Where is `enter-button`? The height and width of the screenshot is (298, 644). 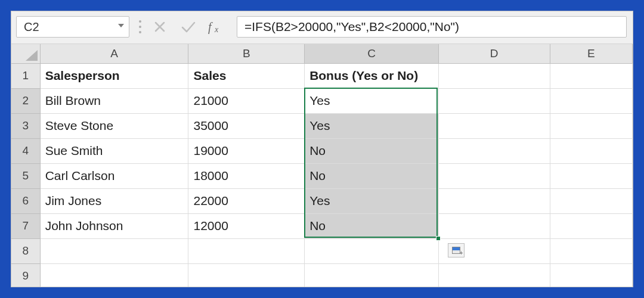
enter-button is located at coordinates (188, 27).